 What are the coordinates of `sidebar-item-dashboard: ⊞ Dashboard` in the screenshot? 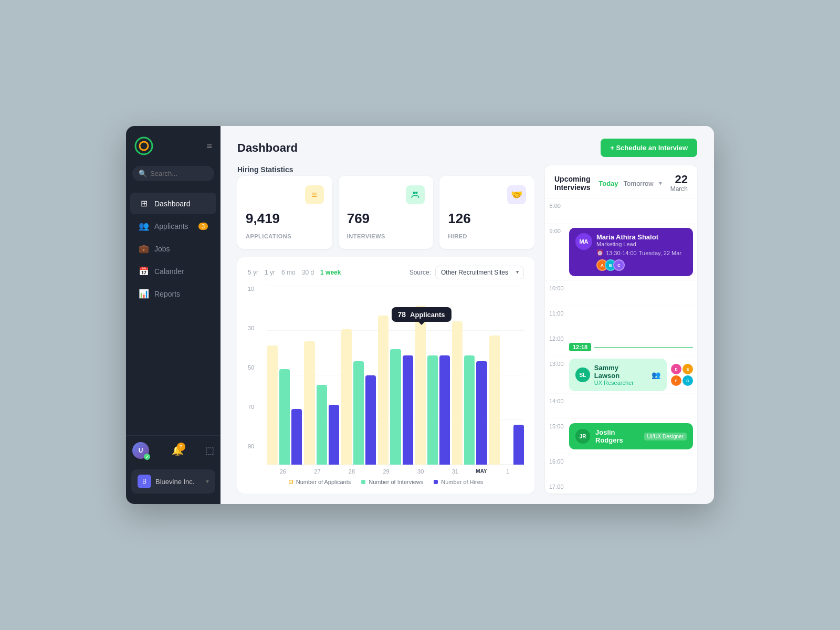 It's located at (173, 204).